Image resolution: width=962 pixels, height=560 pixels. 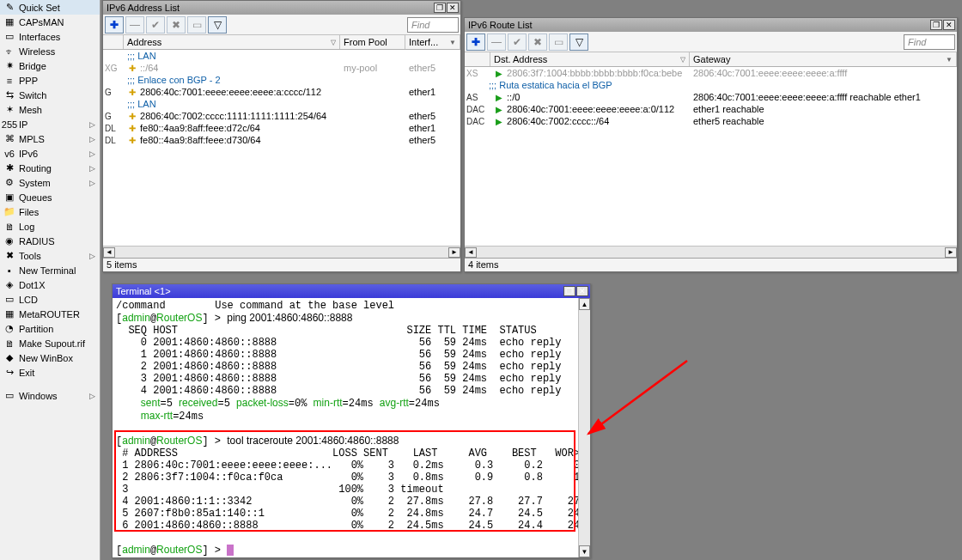 What do you see at coordinates (50, 256) in the screenshot?
I see `sidebar-item-tools: ✖Tools▷` at bounding box center [50, 256].